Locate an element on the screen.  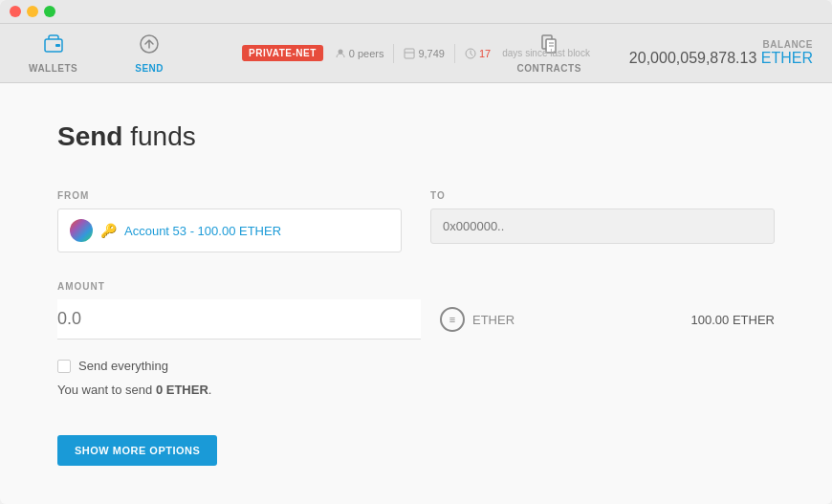
balance-number: 20,000,059,878.13 is located at coordinates (692, 57).